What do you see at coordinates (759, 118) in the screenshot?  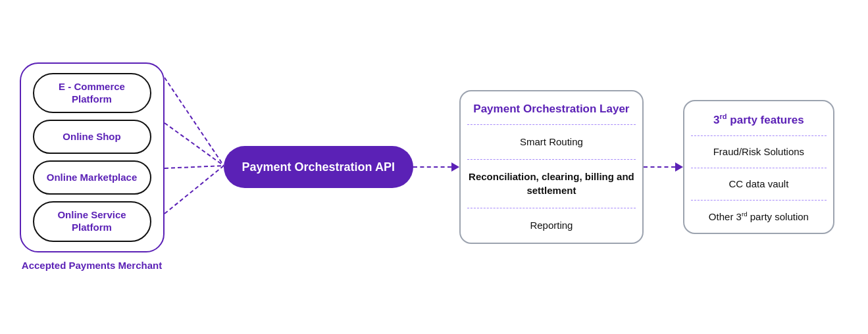 I see `third-party-title: 3rd party features` at bounding box center [759, 118].